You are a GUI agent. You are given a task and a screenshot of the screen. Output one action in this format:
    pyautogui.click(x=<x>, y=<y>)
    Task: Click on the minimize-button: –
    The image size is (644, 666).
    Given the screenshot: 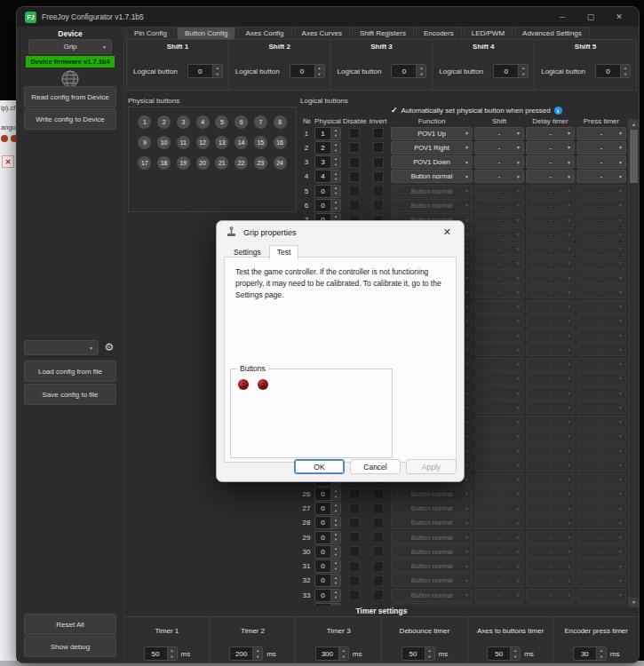 What is the action you would take?
    pyautogui.click(x=562, y=17)
    